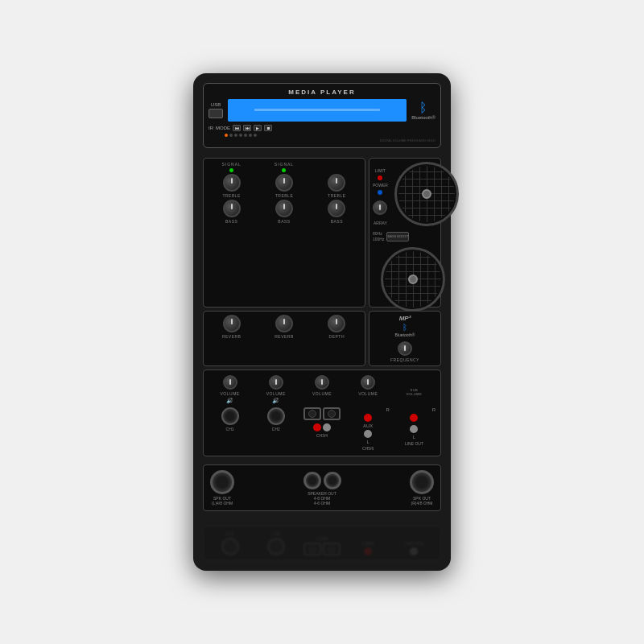 Image resolution: width=644 pixels, height=644 pixels. I want to click on ch34-rca, so click(322, 427).